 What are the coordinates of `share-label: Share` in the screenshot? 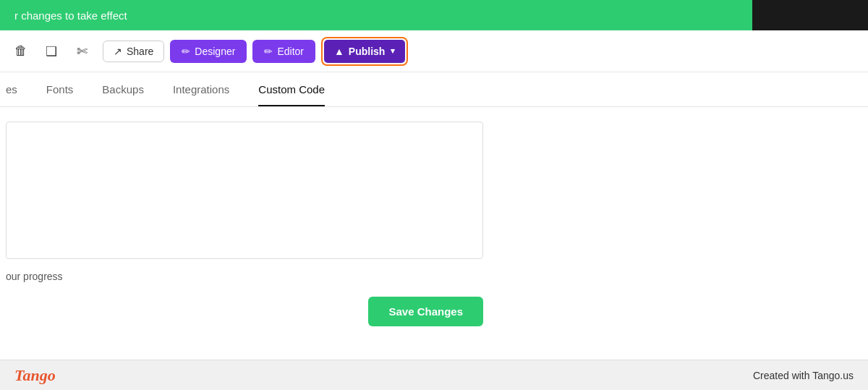 It's located at (140, 51).